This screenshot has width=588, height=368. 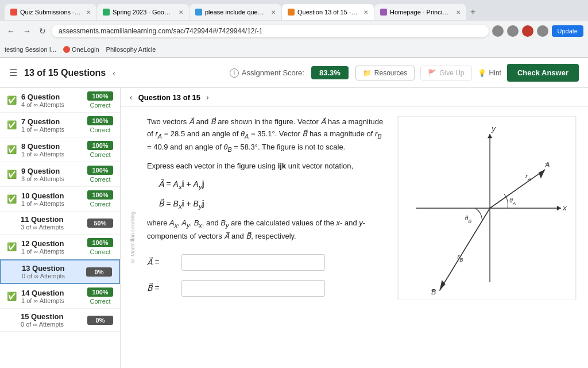 I want to click on math-equation-b: B⃗ = Bxi + Byj, so click(x=265, y=205).